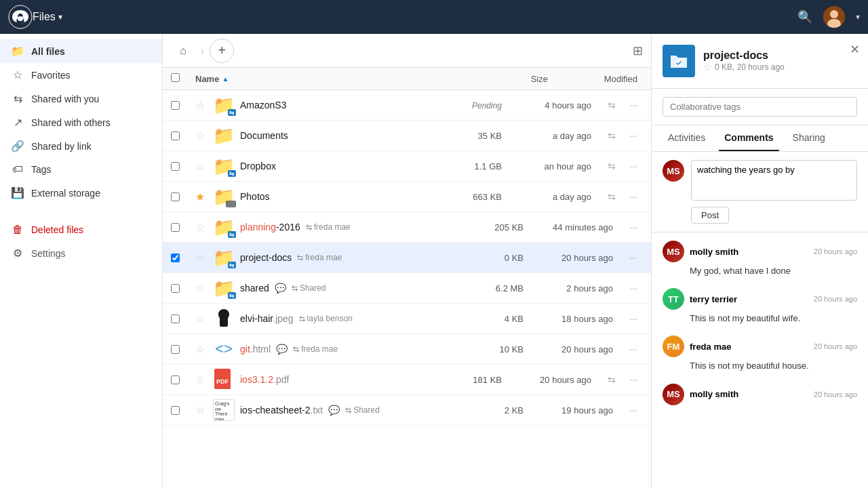 This screenshot has height=488, width=868. I want to click on shared-overlay-icon: ⬛, so click(231, 204).